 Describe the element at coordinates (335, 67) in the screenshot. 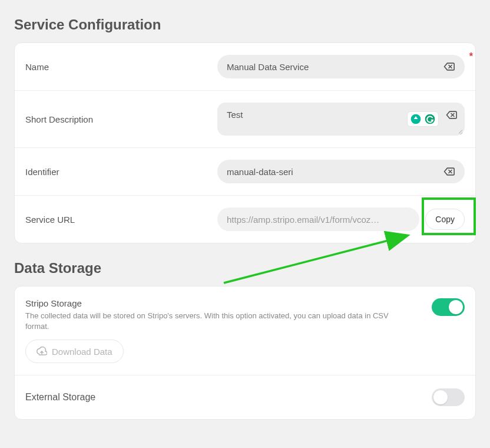

I see `name-value: Manual Data Service` at that location.